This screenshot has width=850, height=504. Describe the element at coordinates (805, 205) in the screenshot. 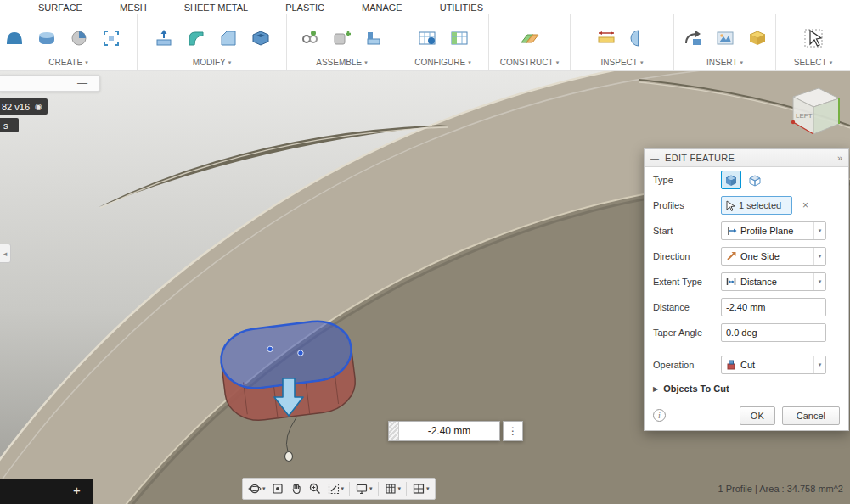

I see `clear-selection-icon: ×` at that location.